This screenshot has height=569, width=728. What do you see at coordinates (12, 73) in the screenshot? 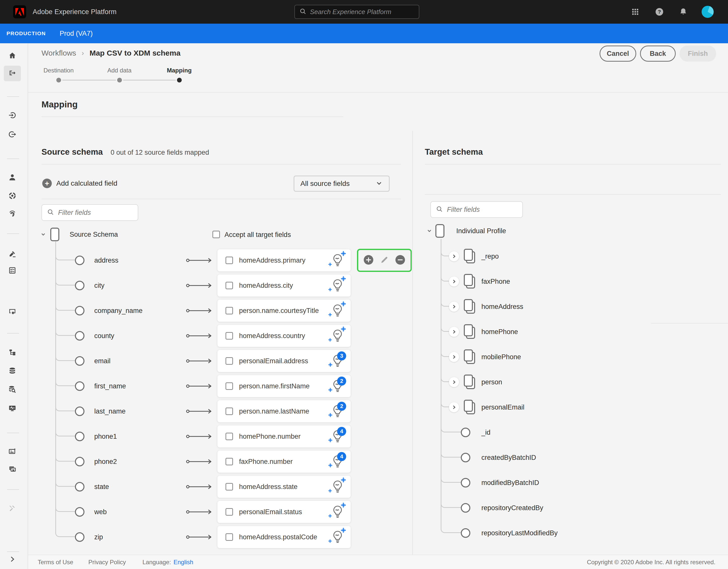
I see `sidebar-item-workflows` at bounding box center [12, 73].